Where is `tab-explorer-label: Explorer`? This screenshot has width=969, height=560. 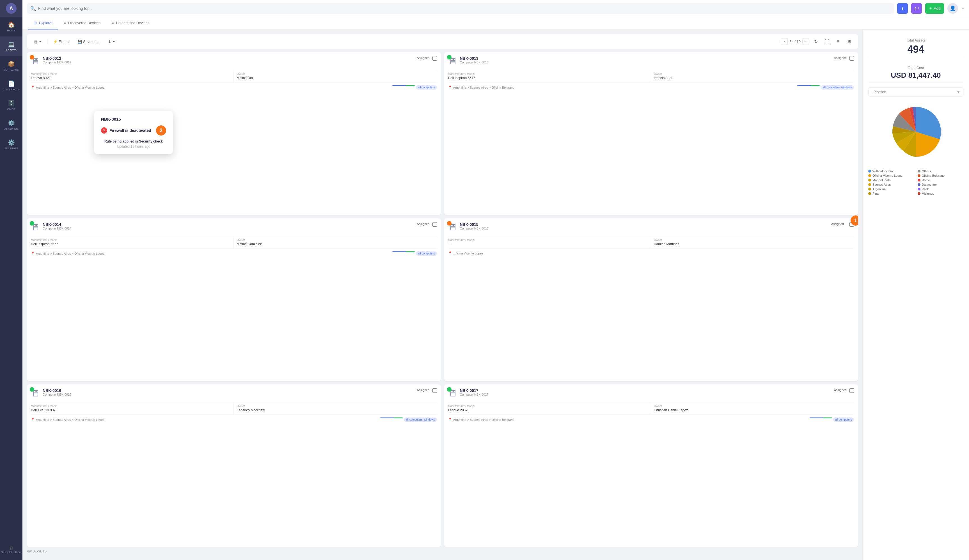
tab-explorer-label: Explorer is located at coordinates (45, 23).